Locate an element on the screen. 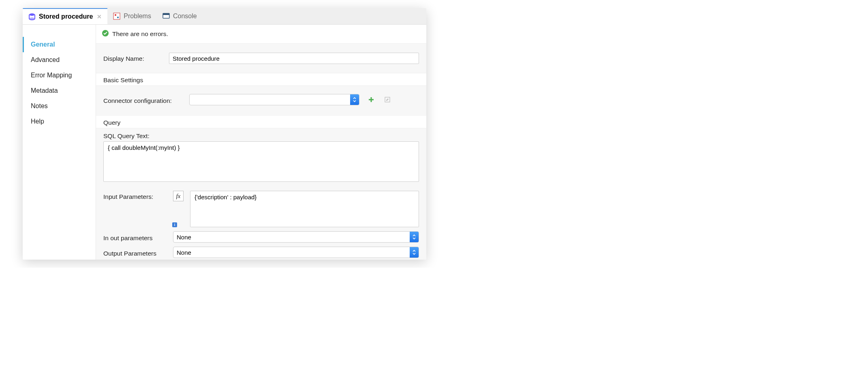 The width and height of the screenshot is (868, 371). connector-config-label: Connector configuration: is located at coordinates (144, 100).